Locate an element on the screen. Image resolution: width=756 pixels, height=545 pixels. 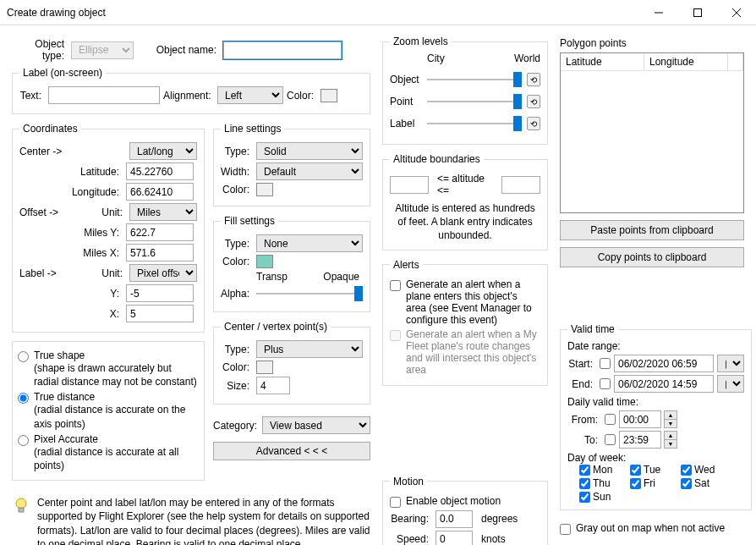
paste-points-button: Paste points from clipboard is located at coordinates (652, 230).